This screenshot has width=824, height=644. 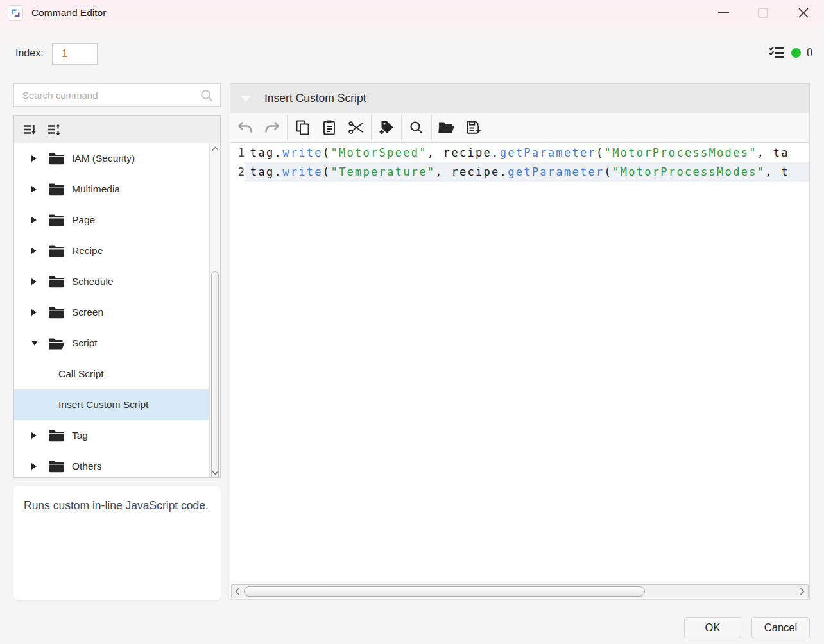 What do you see at coordinates (444, 591) in the screenshot?
I see `editor-hscrollbar-thumb` at bounding box center [444, 591].